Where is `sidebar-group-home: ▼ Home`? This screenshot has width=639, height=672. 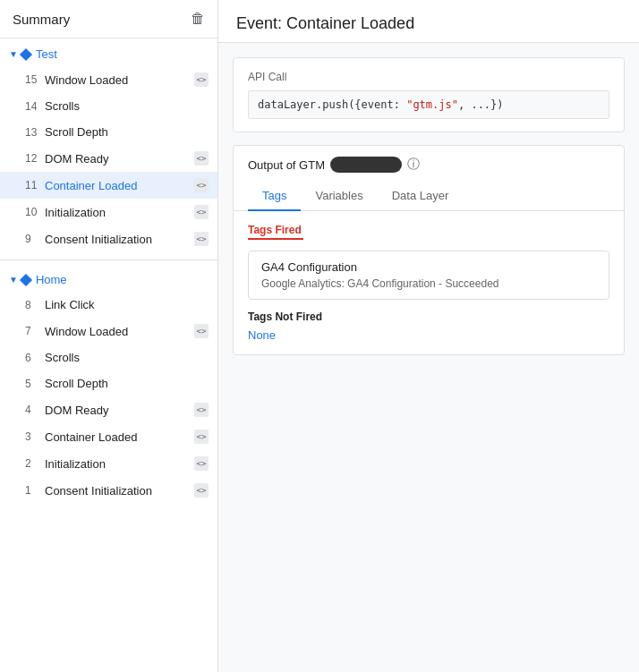 sidebar-group-home: ▼ Home is located at coordinates (109, 279).